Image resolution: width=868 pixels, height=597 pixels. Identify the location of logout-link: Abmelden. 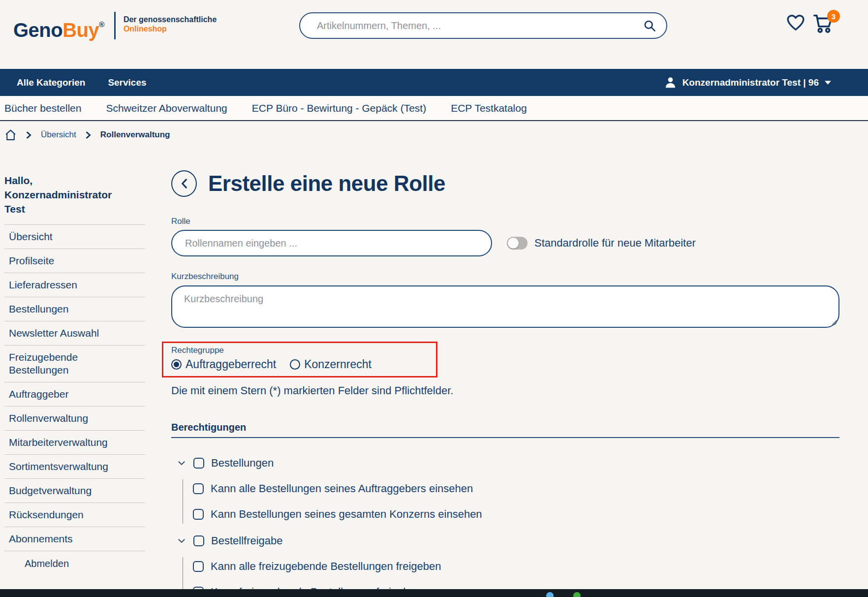
(75, 560).